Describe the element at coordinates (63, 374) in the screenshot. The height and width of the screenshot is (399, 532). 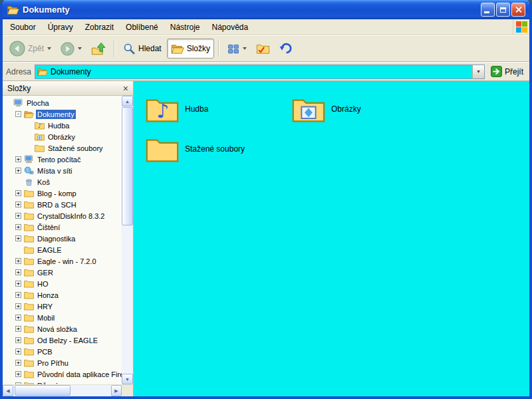
I see `tree-item: +Původní data aplikace Firefox` at that location.